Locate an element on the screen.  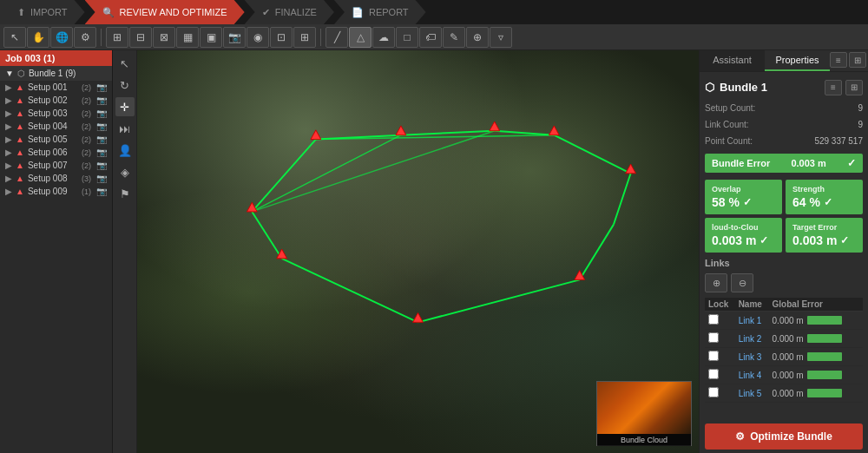
setup-001-label: Setup 001 is located at coordinates (48, 87).